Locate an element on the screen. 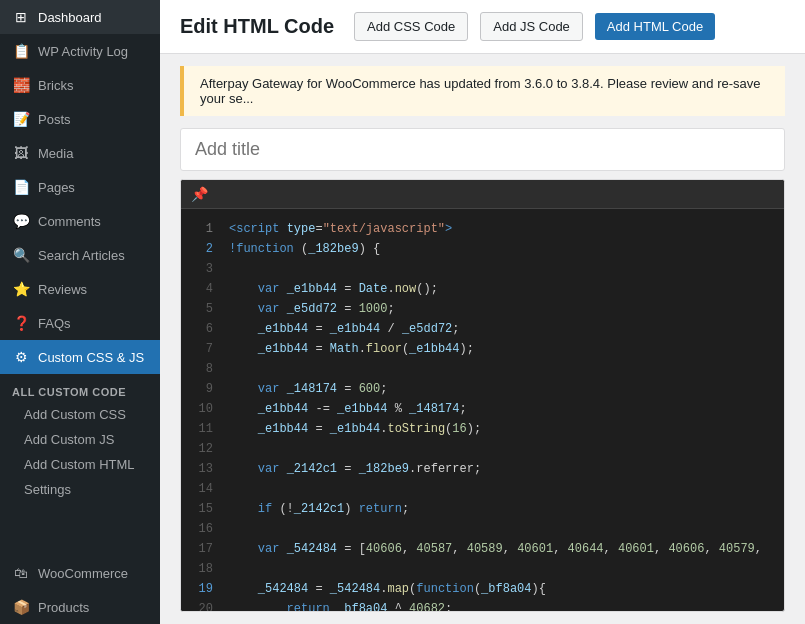 The image size is (805, 624). sidebar-item-search-articles: 🔍 Search Articles is located at coordinates (80, 255).